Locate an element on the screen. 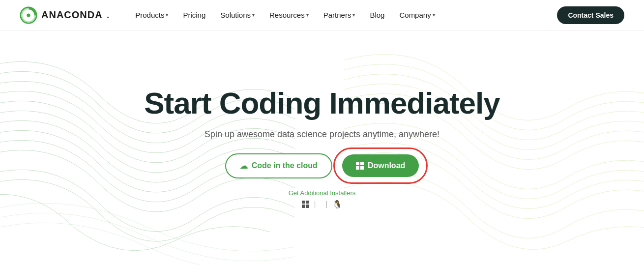 The image size is (644, 265). nav-item-resources: Resources ▾ is located at coordinates (289, 15).